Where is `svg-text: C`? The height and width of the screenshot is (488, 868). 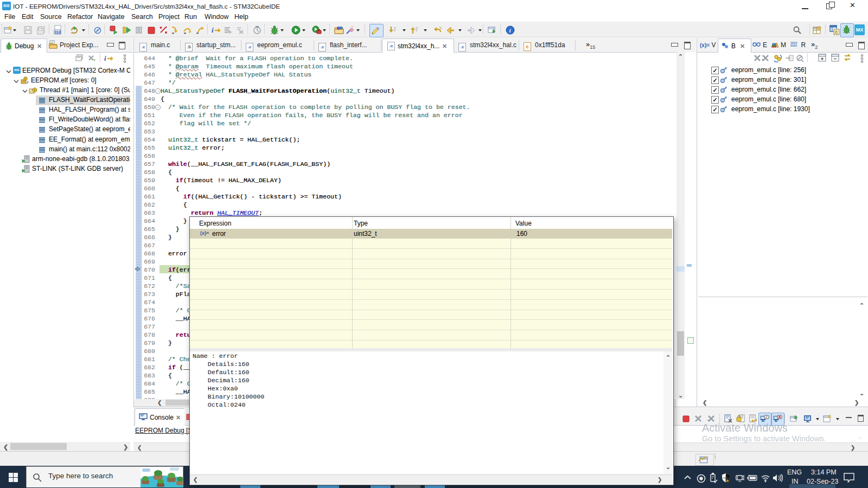 svg-text: C is located at coordinates (837, 33).